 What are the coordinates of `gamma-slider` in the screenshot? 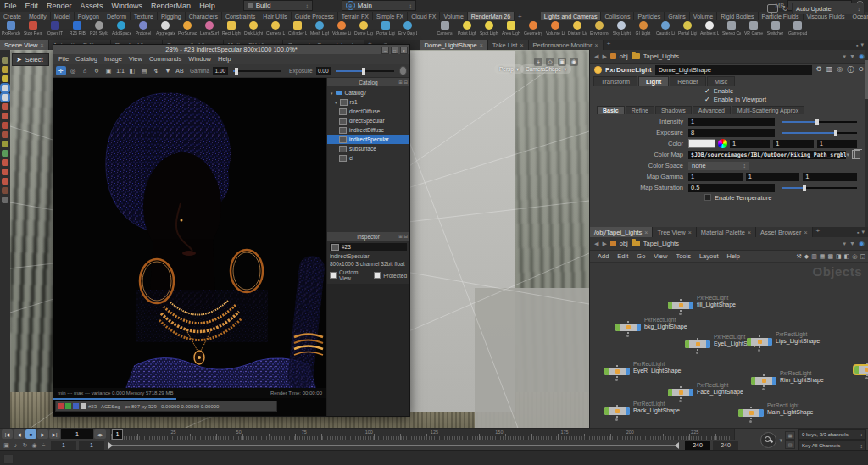 It's located at (258, 71).